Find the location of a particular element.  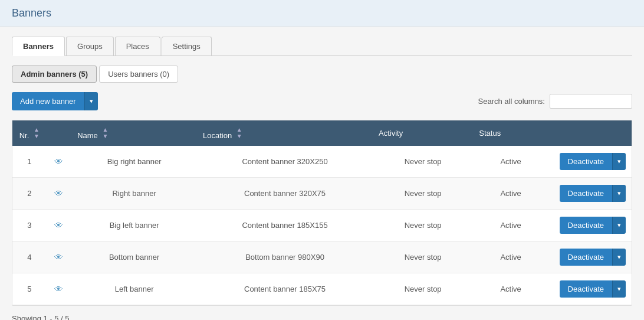

cell-nr-3: 4 is located at coordinates (29, 257).